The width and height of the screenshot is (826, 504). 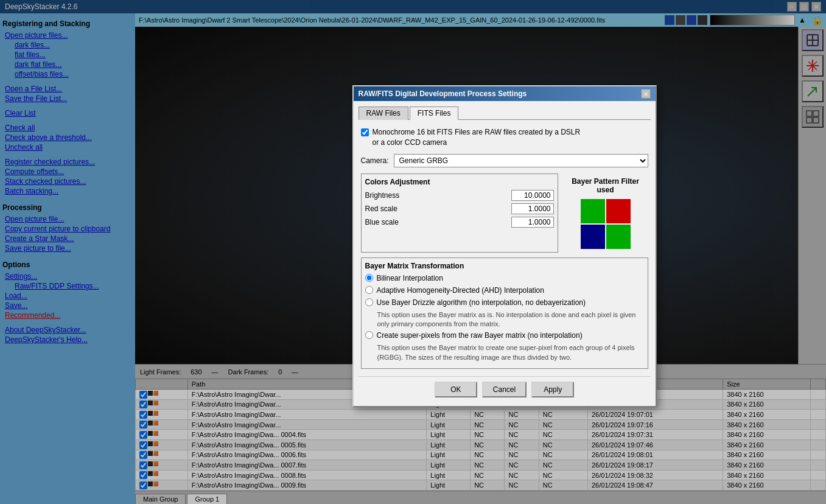 What do you see at coordinates (505, 266) in the screenshot?
I see `bayer-matrix-title: Bayer Matrix Transformation` at bounding box center [505, 266].